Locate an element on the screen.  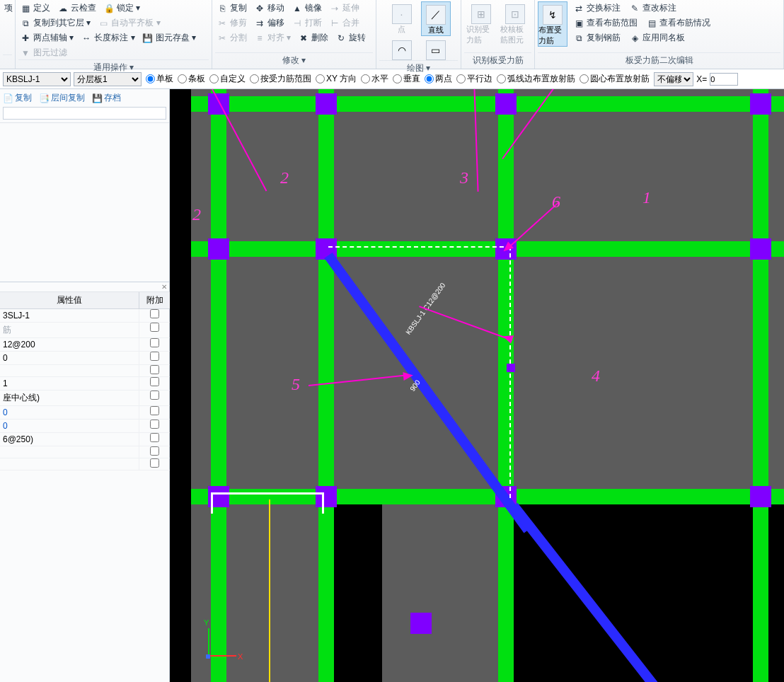
ribbon-button: ☁云检查 is located at coordinates (76, 8).